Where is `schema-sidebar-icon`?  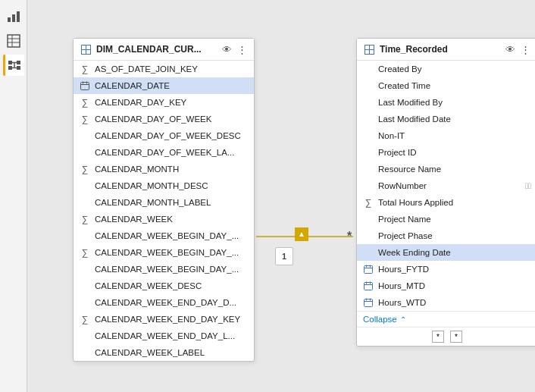
schema-sidebar-icon is located at coordinates (14, 65).